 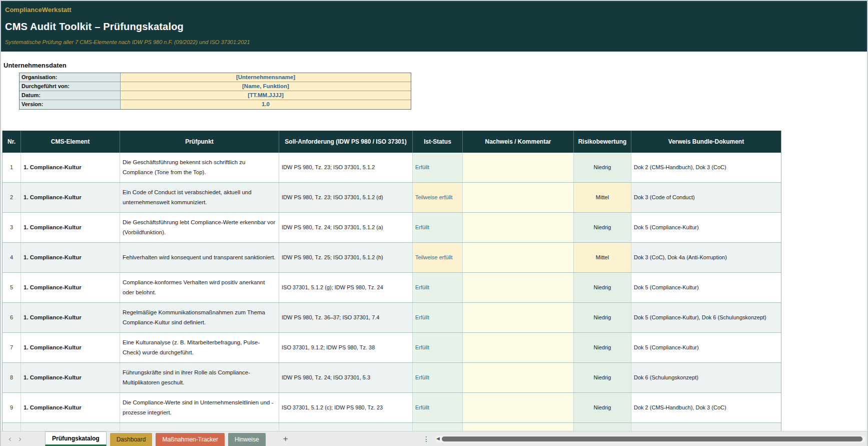 What do you see at coordinates (602, 427) in the screenshot?
I see `risikobewertung-cell` at bounding box center [602, 427].